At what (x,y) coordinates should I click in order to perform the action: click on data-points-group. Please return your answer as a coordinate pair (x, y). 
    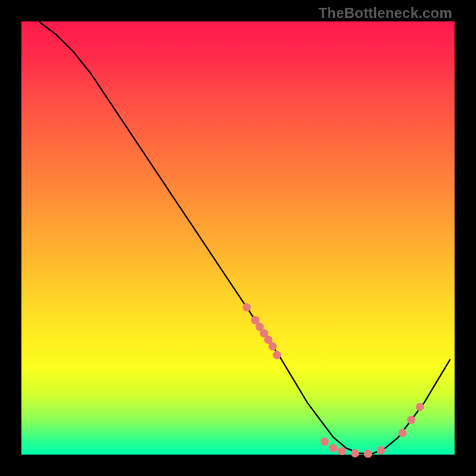
    Looking at the image, I should click on (333, 381).